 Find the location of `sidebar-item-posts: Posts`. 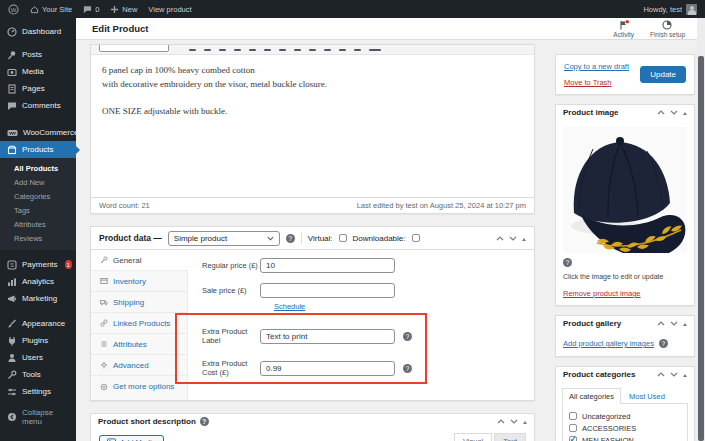

sidebar-item-posts: Posts is located at coordinates (38, 54).